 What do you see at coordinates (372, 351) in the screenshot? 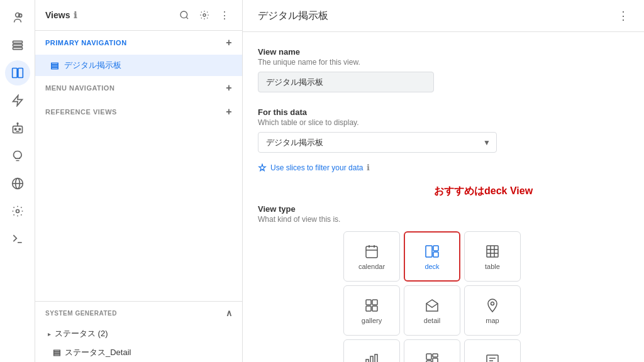
I see `view-type-chart: chart` at bounding box center [372, 351].